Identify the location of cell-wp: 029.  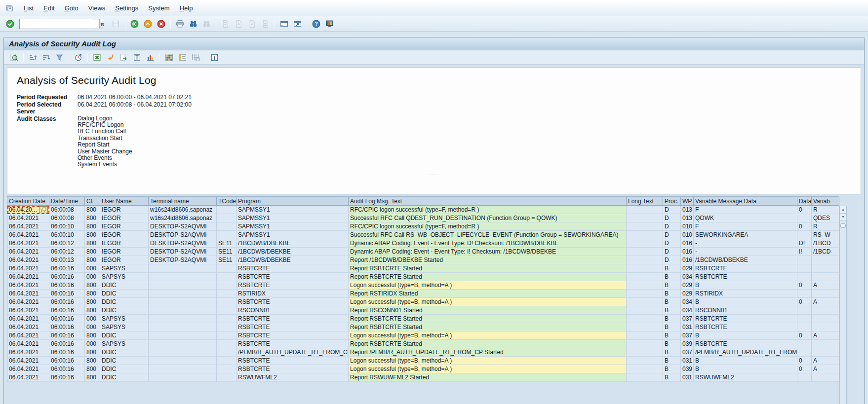
(687, 294).